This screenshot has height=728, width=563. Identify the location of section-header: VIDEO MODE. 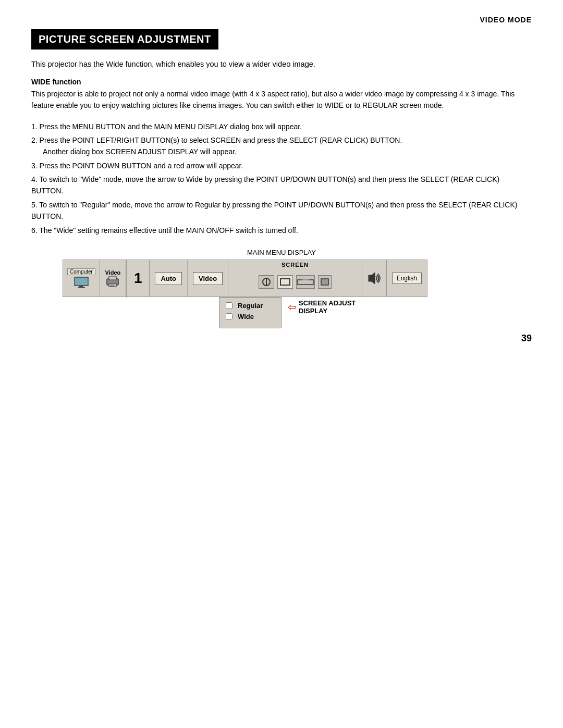
(282, 20).